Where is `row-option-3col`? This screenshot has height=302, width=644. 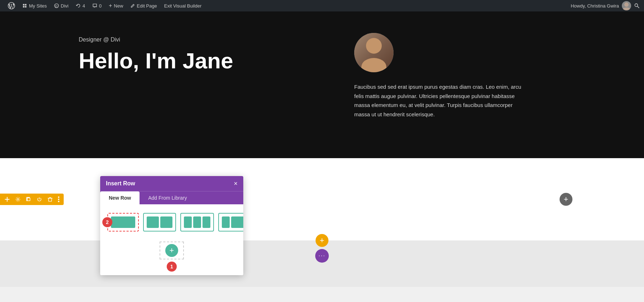 row-option-3col is located at coordinates (197, 222).